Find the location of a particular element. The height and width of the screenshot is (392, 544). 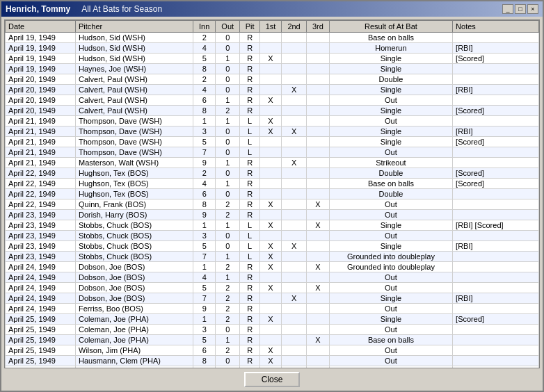

table-row: April 19, 1949Hudson, Sid (WSH)40RHomeru… is located at coordinates (273, 49).